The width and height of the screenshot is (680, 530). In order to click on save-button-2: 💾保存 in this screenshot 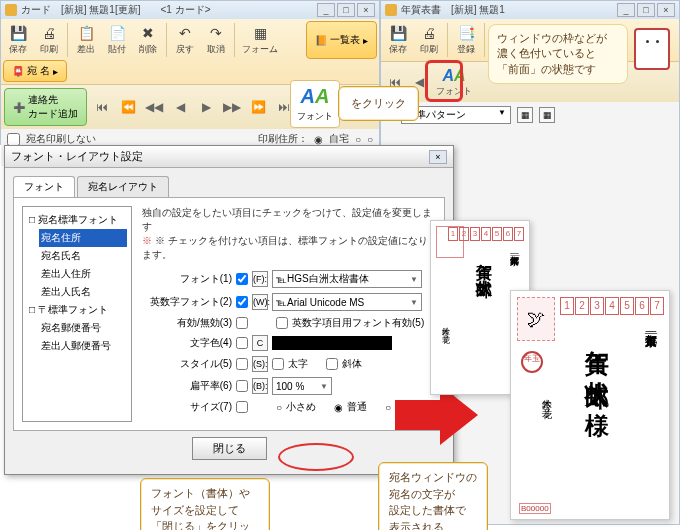, I will do `click(398, 40)`.